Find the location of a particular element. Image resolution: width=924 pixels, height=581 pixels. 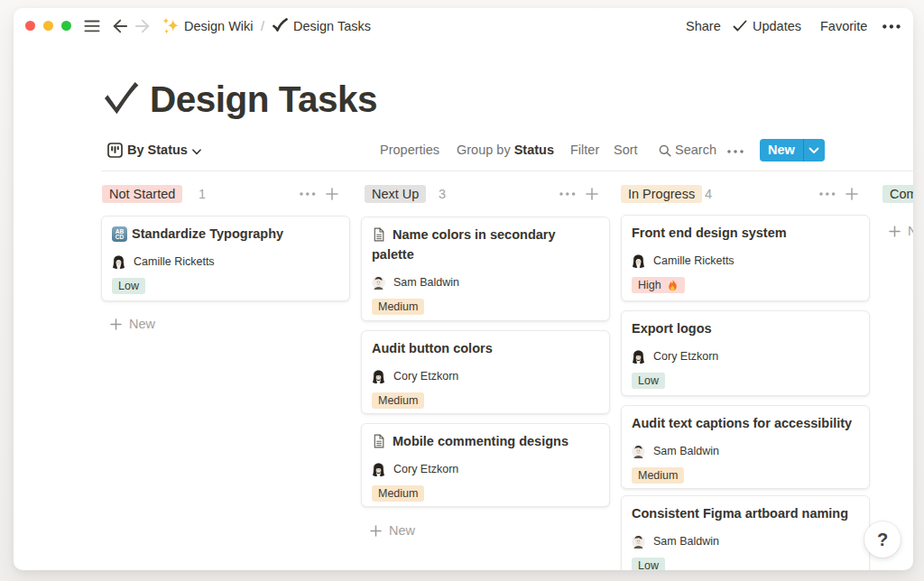

svg-text: CD is located at coordinates (120, 236).